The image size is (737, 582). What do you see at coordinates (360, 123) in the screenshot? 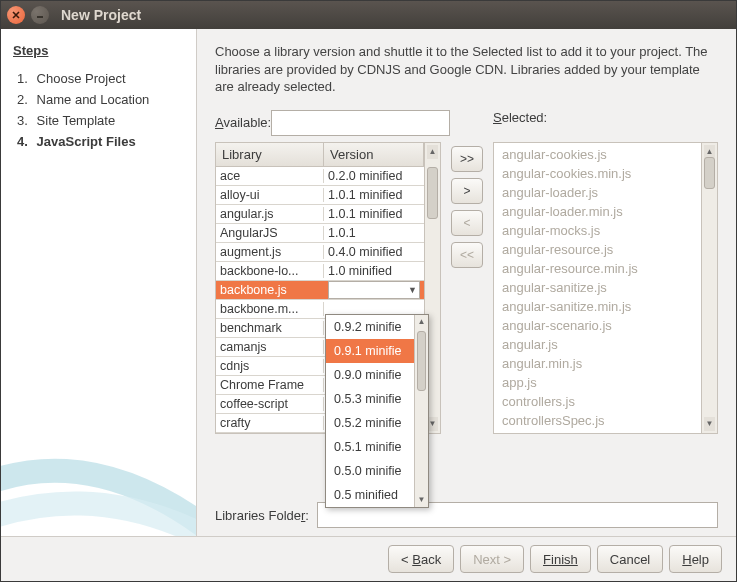
I see `available-filter-input` at bounding box center [360, 123].